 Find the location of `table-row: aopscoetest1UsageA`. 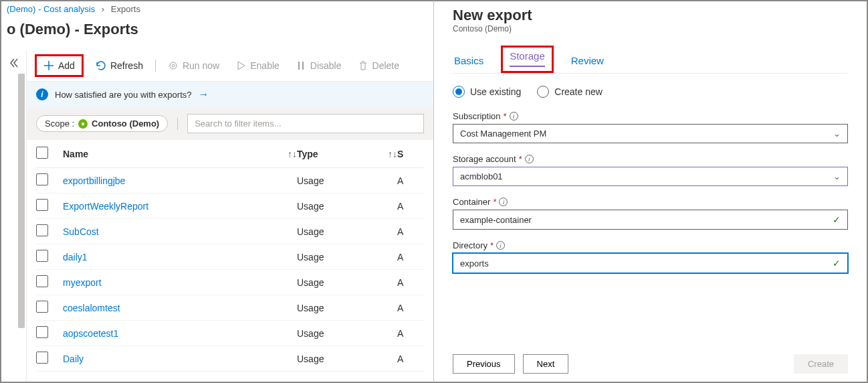

table-row: aopscoetest1UsageA is located at coordinates (230, 333).